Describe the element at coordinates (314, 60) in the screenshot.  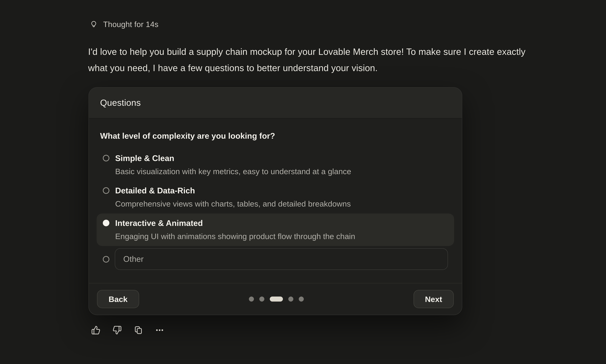
I see `assistant-message-text: I'd love to help you build a supply chai…` at that location.